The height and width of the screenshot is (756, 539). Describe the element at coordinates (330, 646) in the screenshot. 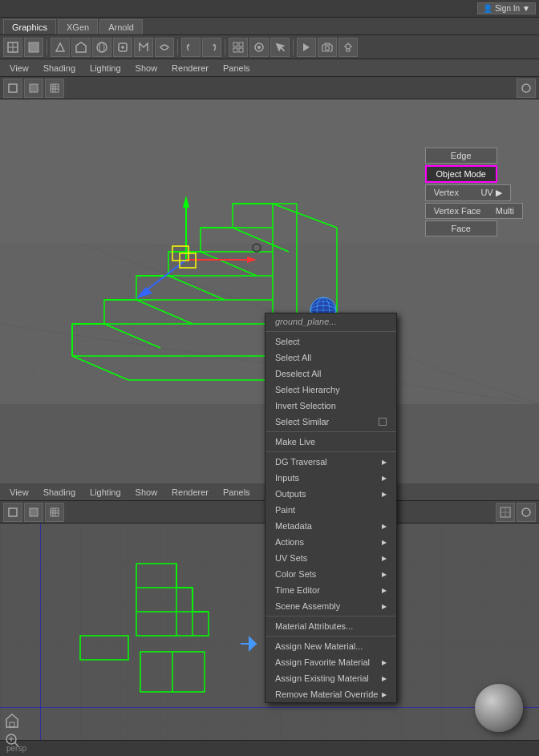

I see `ctx-assign-new-material: Assign New Material...` at that location.